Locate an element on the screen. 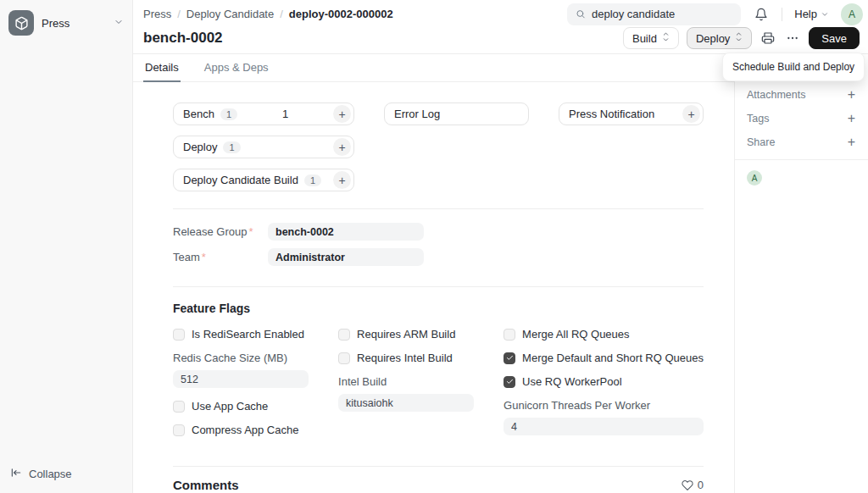  checkbox-requires-intel-build: Requires Intel Build is located at coordinates (406, 357).